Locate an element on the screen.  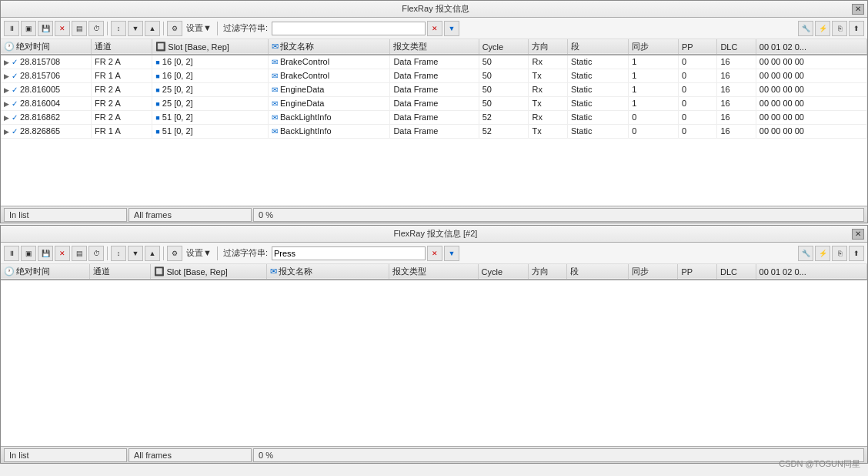
th-data-1: 00 01 02 0... is located at coordinates (811, 47).